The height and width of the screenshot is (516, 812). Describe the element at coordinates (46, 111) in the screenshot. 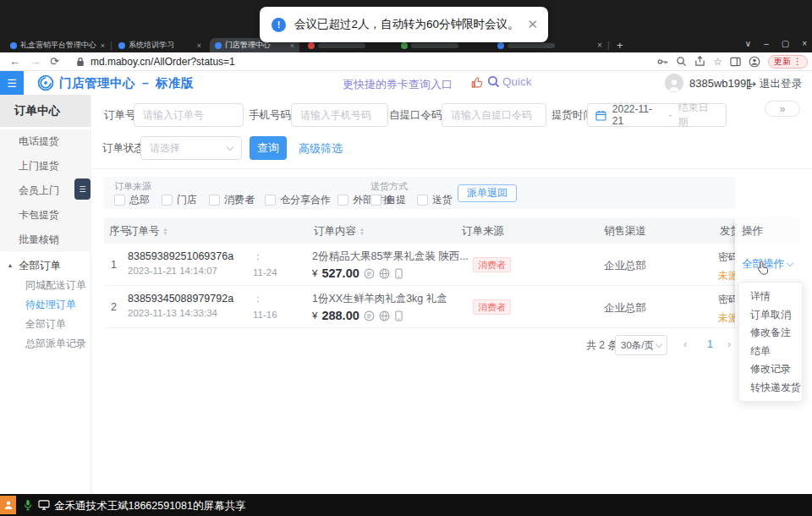

I see `sidebar-section-order-center: 订单中心` at that location.